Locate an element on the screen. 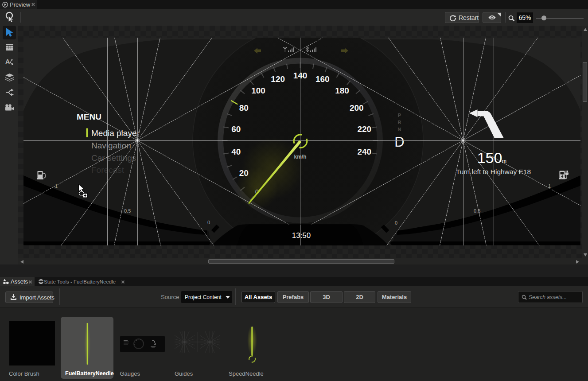  svg-text: Navigation is located at coordinates (111, 145).